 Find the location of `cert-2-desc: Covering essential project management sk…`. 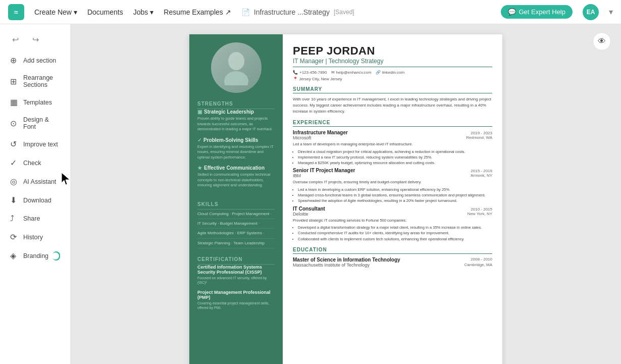

cert-2-desc: Covering essential project management sk… is located at coordinates (236, 305).